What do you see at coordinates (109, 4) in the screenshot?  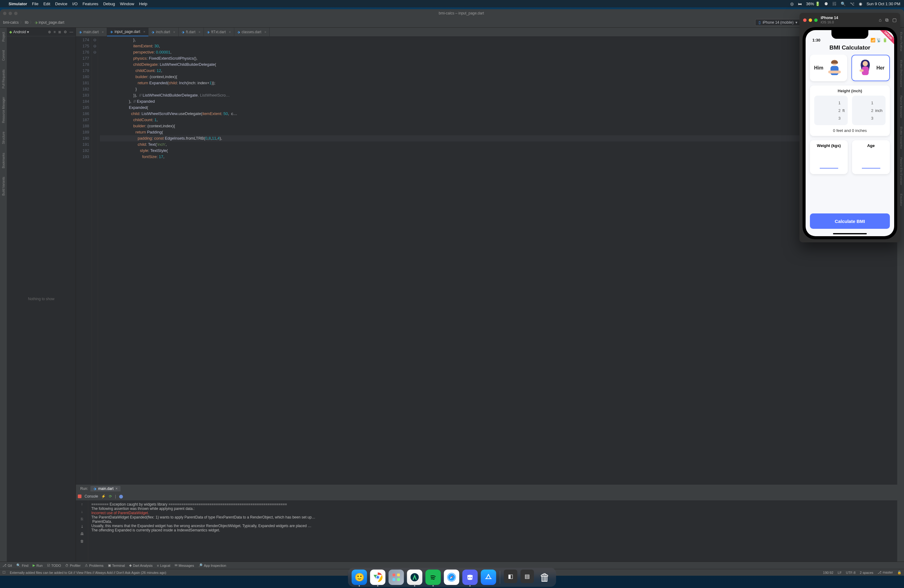 I see `menubar-item-debug: Debug` at bounding box center [109, 4].